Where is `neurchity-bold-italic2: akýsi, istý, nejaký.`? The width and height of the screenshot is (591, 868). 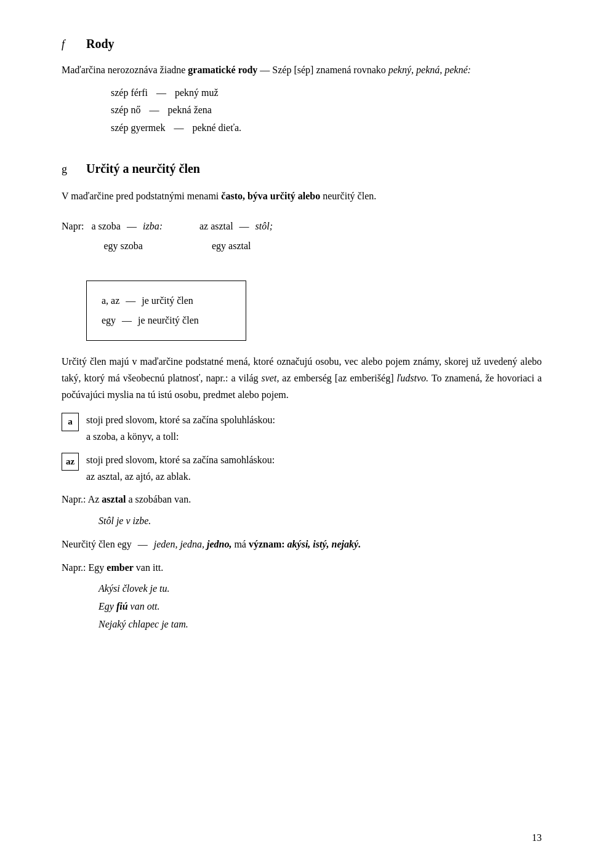 neurchity-bold-italic2: akýsi, istý, nejaký. is located at coordinates (324, 544).